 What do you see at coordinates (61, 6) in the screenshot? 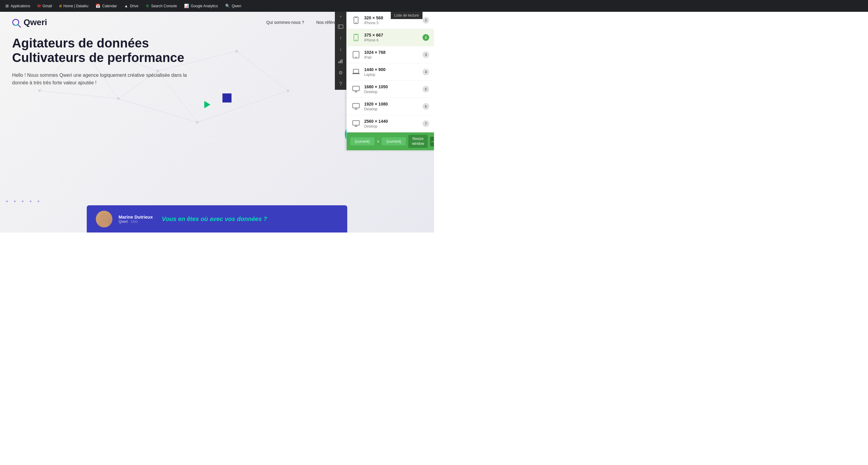
I see `dataiku-icon: d` at bounding box center [61, 6].